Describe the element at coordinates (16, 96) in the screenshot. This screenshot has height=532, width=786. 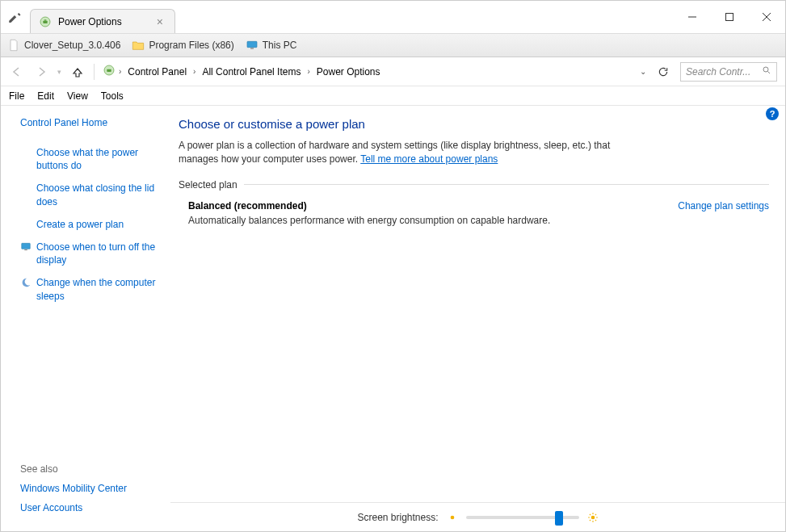
I see `menu-file: File` at that location.